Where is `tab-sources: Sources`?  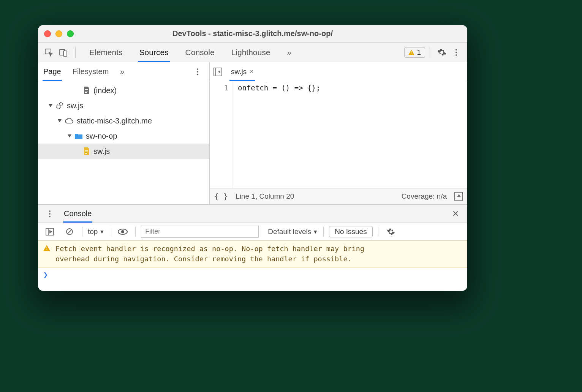 tab-sources: Sources is located at coordinates (154, 52).